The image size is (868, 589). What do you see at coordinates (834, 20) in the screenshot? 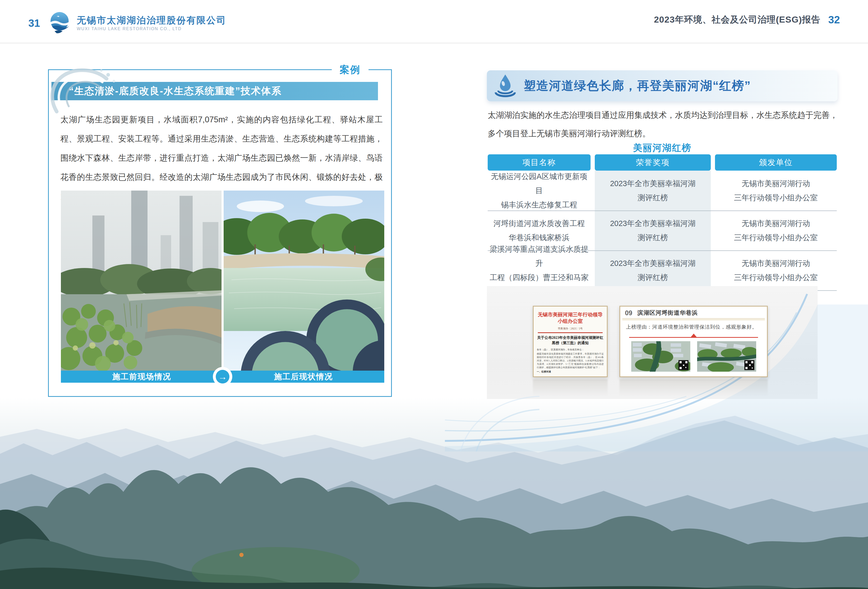
I see `page-number-right: 32` at bounding box center [834, 20].